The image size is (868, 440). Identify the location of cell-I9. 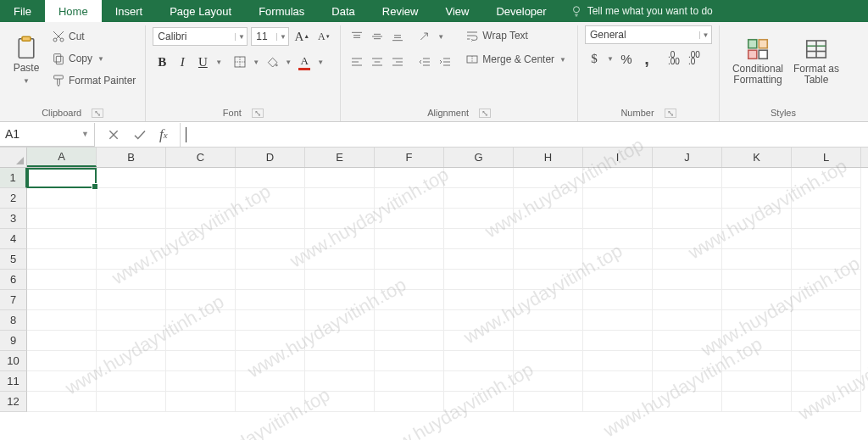
(618, 341).